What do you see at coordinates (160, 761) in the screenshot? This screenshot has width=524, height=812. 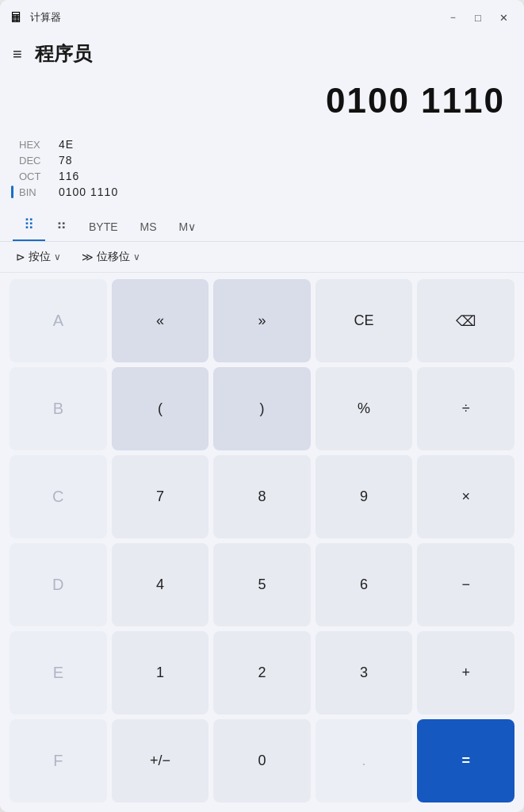 I see `key-negate: +/−` at bounding box center [160, 761].